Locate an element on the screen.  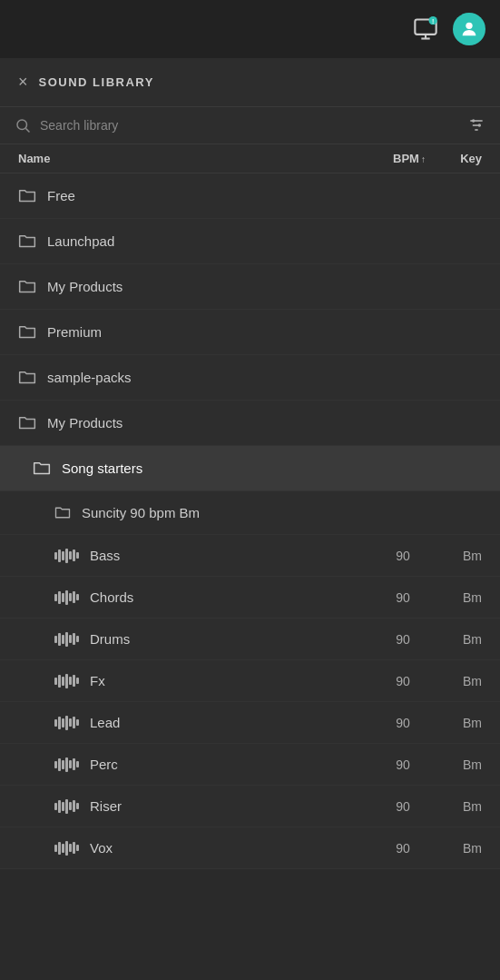
top-bar: ! is located at coordinates (250, 29).